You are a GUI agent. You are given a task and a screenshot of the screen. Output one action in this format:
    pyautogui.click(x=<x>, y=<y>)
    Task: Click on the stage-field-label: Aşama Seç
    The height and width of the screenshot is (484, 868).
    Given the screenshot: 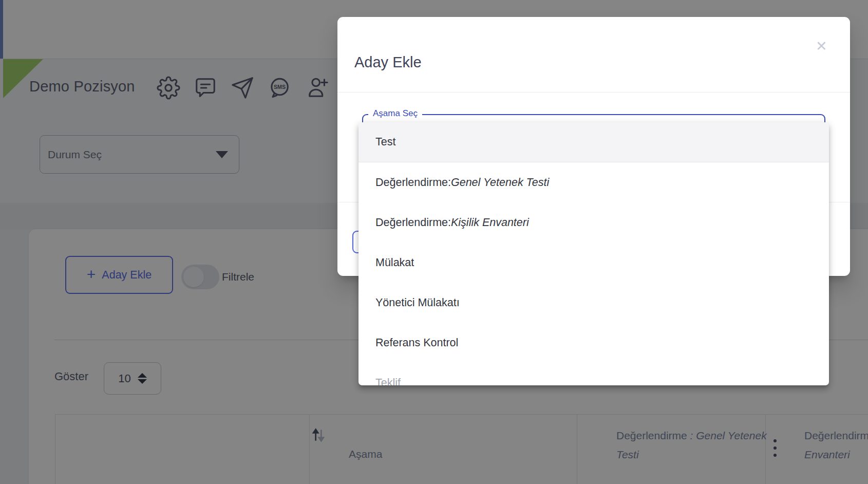 What is the action you would take?
    pyautogui.click(x=395, y=114)
    